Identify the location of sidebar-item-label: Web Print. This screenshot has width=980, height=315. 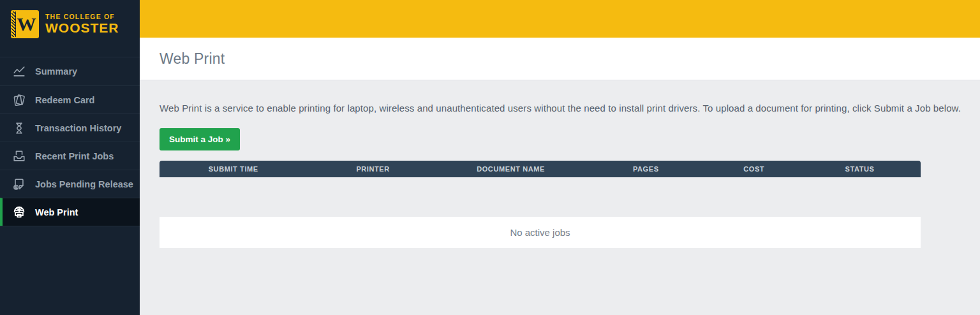
(56, 212).